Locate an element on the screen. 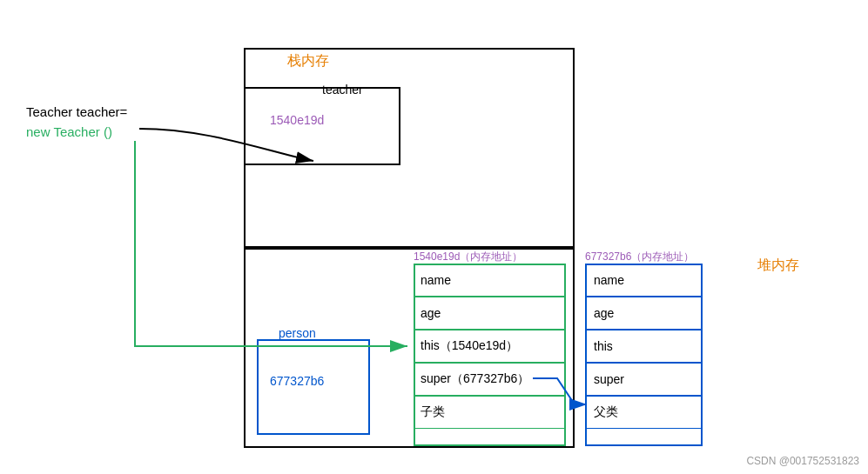 Image resolution: width=868 pixels, height=474 pixels. person-label: person is located at coordinates (298, 333).